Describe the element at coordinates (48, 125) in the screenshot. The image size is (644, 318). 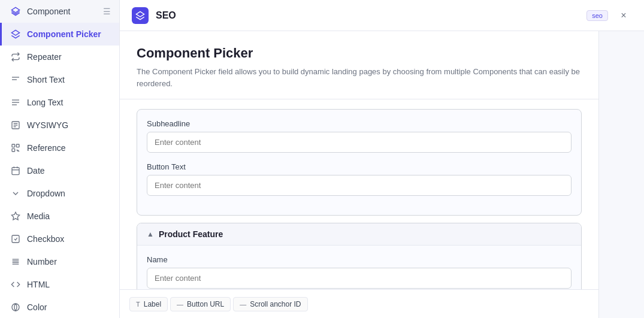
I see `sidebar-item-label: WYSIWYG` at that location.